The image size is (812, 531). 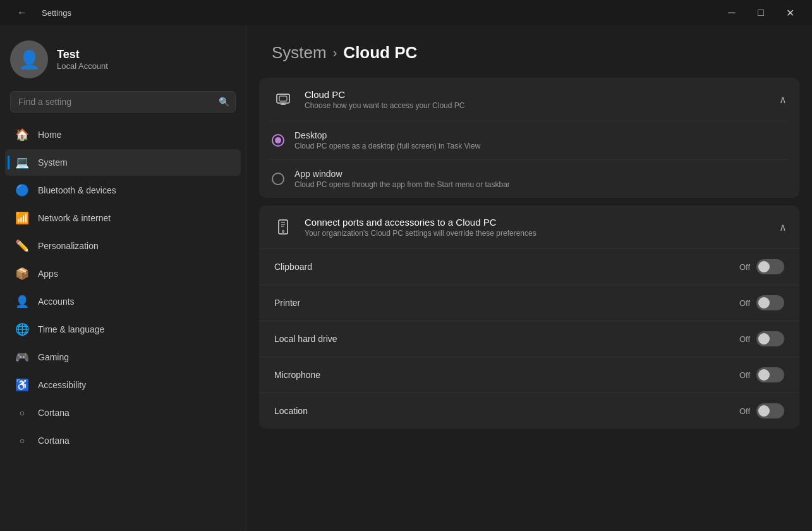 I want to click on close-icon: ✕, so click(x=790, y=13).